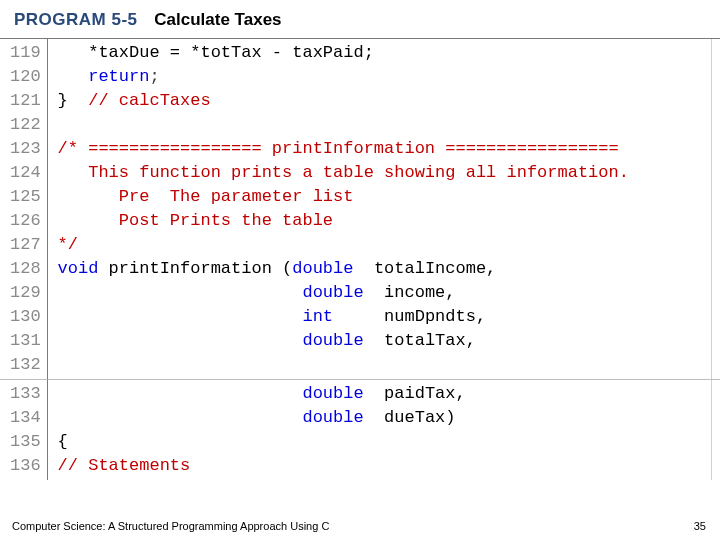 Image resolution: width=720 pixels, height=540 pixels. What do you see at coordinates (389, 418) in the screenshot?
I see `code-line: double dueTax)` at bounding box center [389, 418].